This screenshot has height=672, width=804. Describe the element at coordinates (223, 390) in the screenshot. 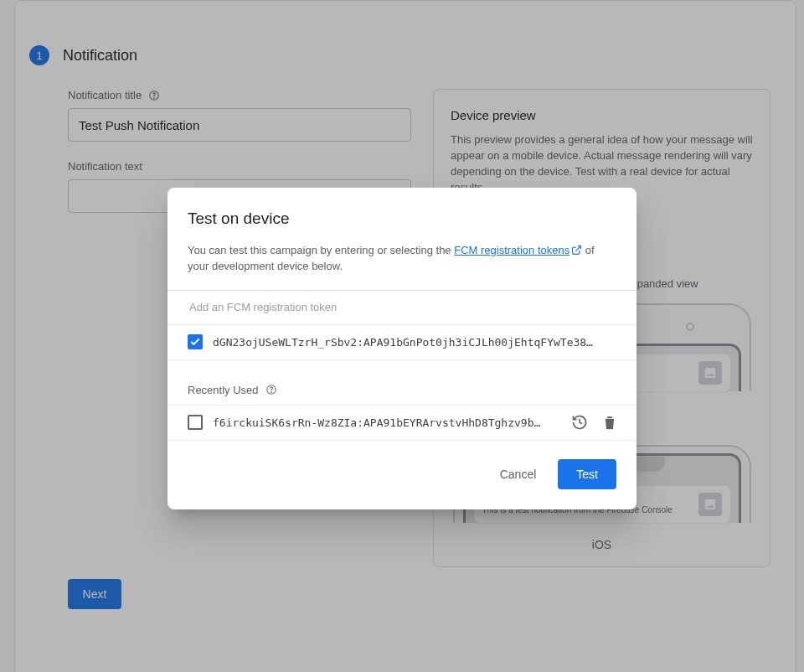

I see `label-text: Recently Used` at that location.